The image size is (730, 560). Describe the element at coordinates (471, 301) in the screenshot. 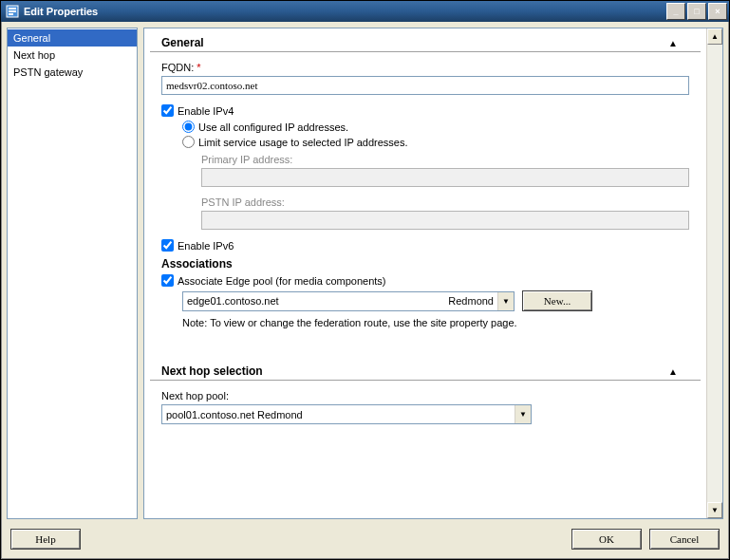

I see `edge-pool-site: Redmond` at that location.